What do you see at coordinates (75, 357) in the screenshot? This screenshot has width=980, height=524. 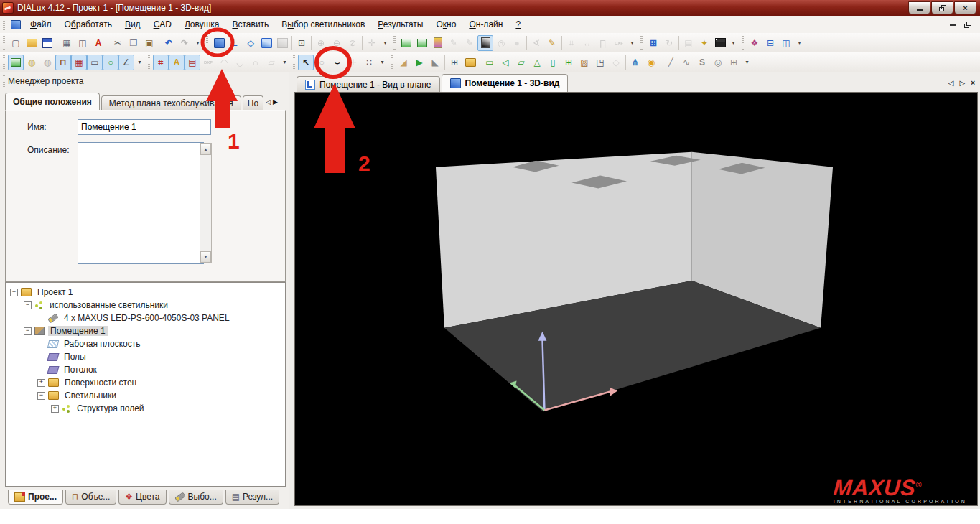 I see `tree-item-label: Полы` at bounding box center [75, 357].